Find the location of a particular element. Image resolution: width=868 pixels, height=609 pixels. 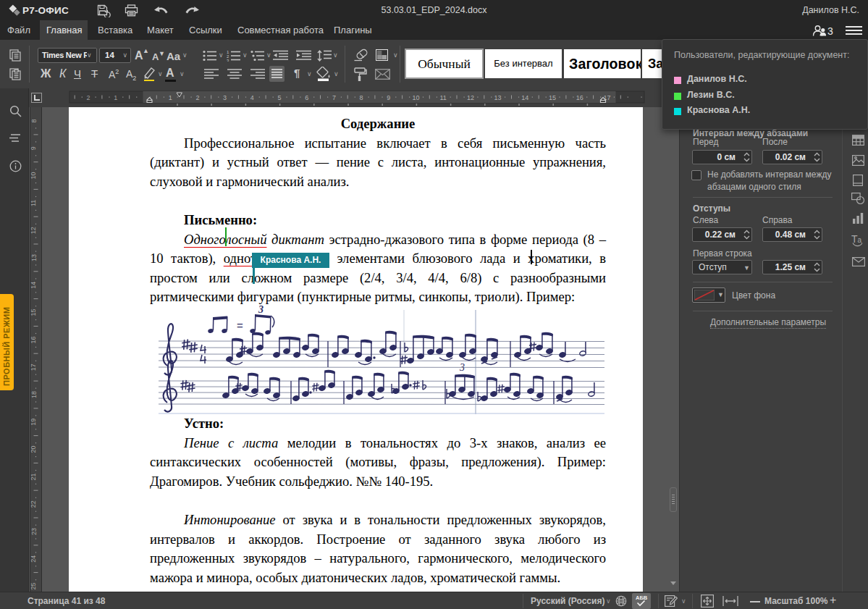

svg-text: 21 is located at coordinates (34, 476).